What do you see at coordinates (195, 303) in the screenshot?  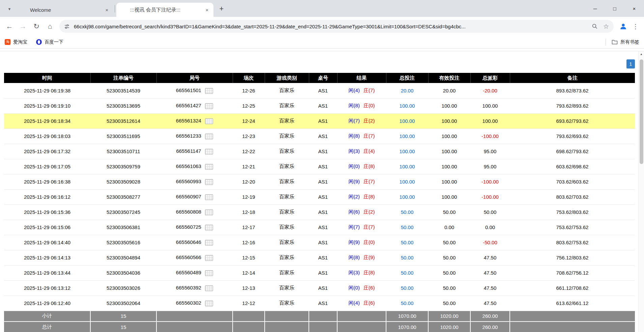 I see `cell-round-id: 665560302` at bounding box center [195, 303].